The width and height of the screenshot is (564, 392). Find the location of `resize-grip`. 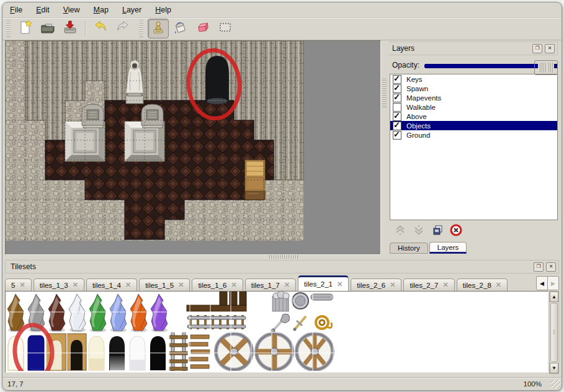

resize-grip is located at coordinates (556, 385).